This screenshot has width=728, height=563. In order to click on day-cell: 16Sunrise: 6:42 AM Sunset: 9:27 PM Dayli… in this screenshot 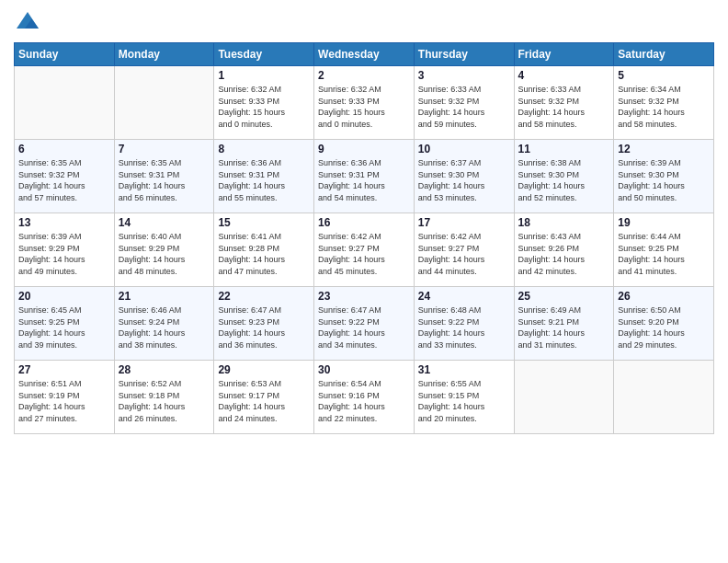, I will do `click(364, 250)`.